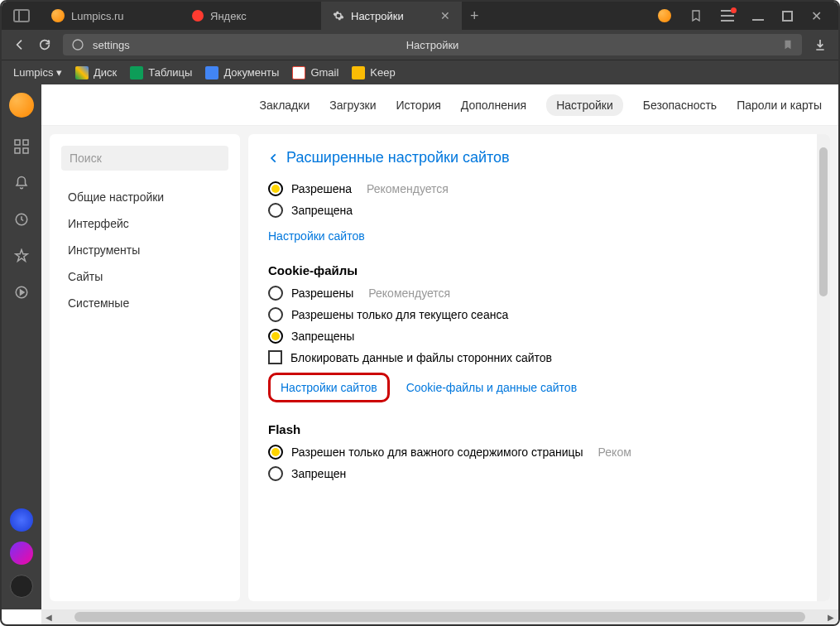 This screenshot has height=626, width=840. What do you see at coordinates (145, 303) in the screenshot?
I see `section-system: Системные` at bounding box center [145, 303].